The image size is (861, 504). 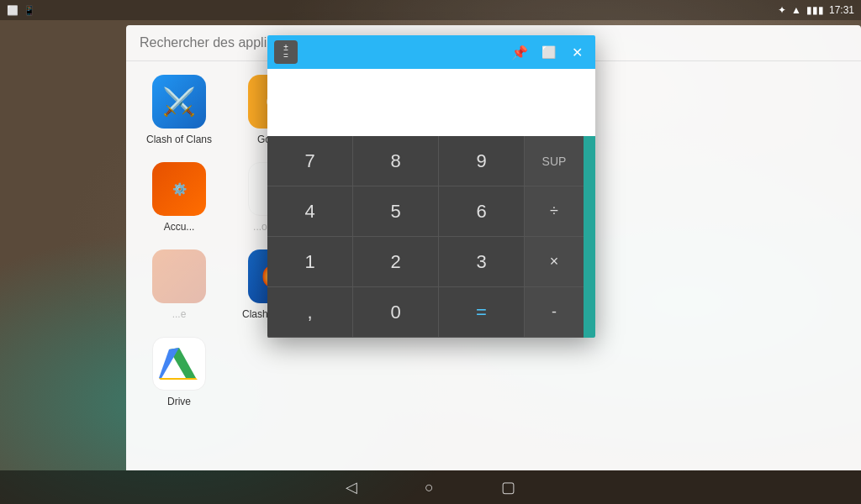 I want to click on home-icon: ○, so click(x=429, y=487).